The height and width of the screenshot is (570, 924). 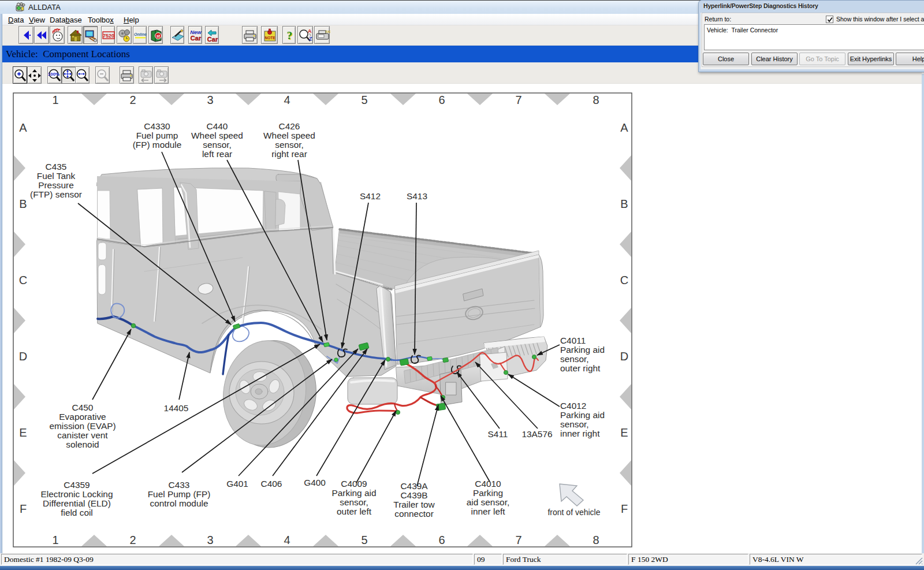 What do you see at coordinates (488, 512) in the screenshot?
I see `svg-text: inner left` at bounding box center [488, 512].